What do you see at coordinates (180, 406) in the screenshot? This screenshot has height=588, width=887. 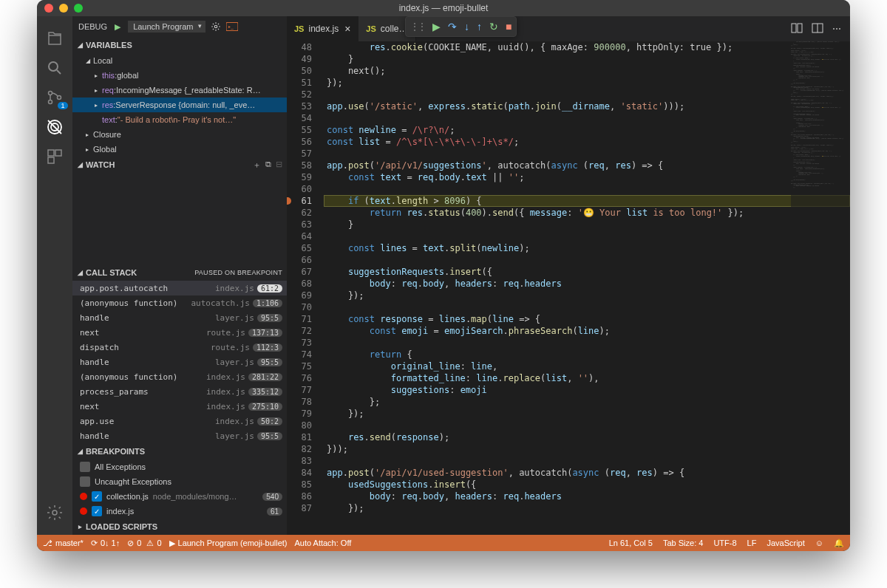 I see `callstack-frame: nextindex.js275:10` at bounding box center [180, 406].